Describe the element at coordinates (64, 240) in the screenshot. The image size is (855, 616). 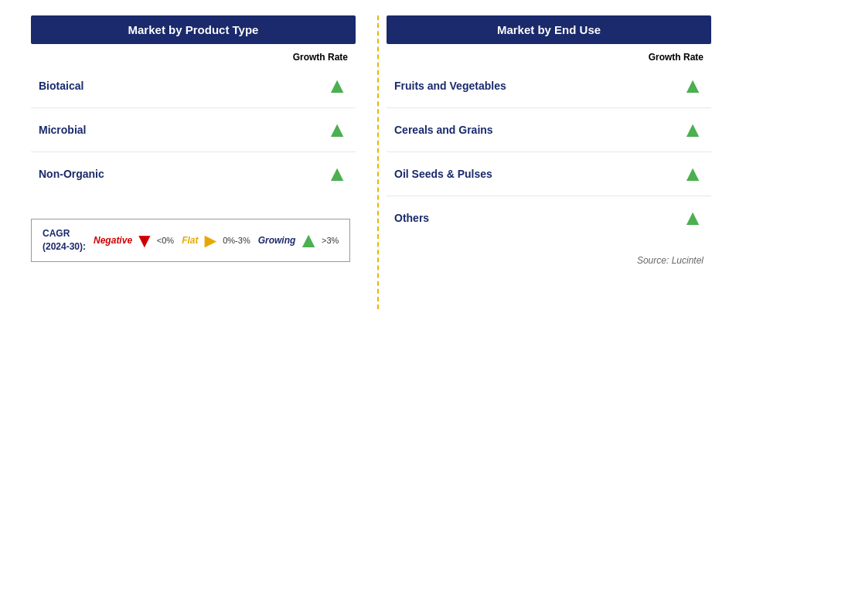
I see `legend-cagr-label: CAGR(2024-30):` at that location.